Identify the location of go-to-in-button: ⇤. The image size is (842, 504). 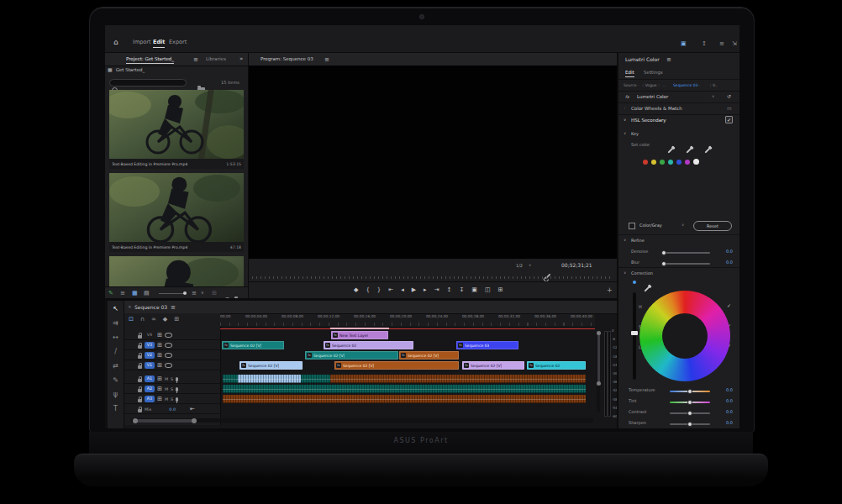
(391, 290).